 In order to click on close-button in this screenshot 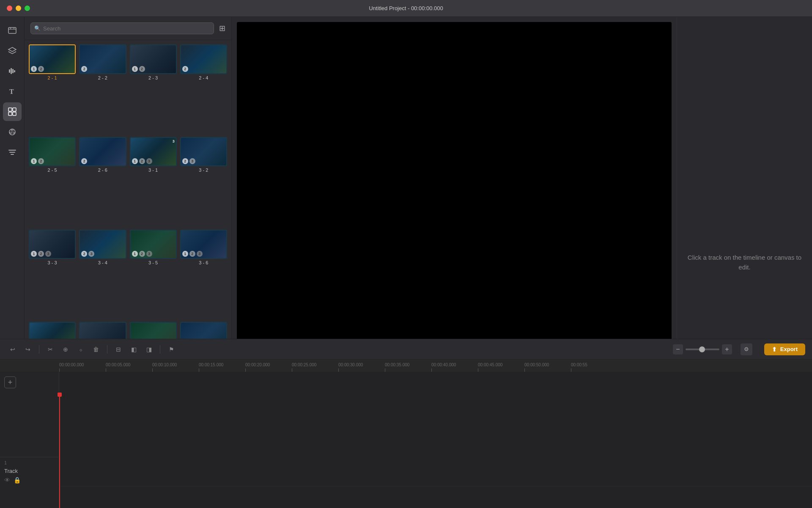, I will do `click(9, 8)`.